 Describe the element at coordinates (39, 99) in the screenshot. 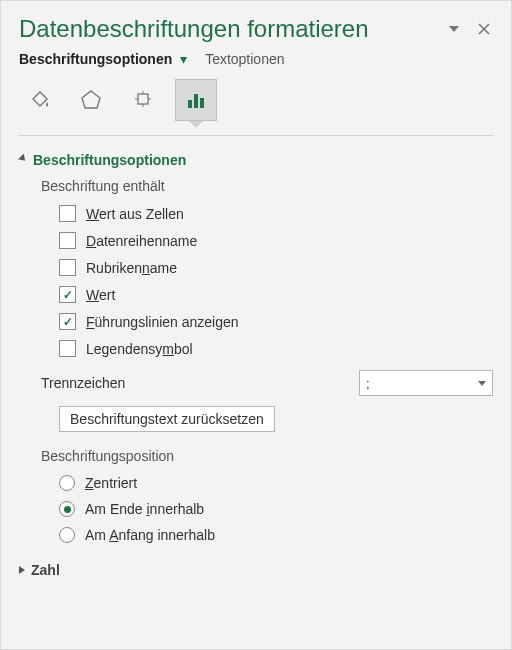

I see `paint-bucket-icon` at that location.